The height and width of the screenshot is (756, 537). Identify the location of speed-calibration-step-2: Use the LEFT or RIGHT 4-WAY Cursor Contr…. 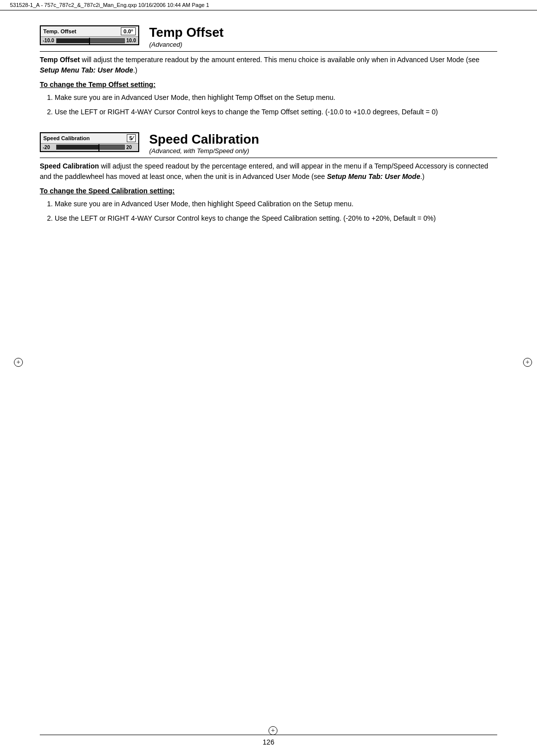
(276, 219).